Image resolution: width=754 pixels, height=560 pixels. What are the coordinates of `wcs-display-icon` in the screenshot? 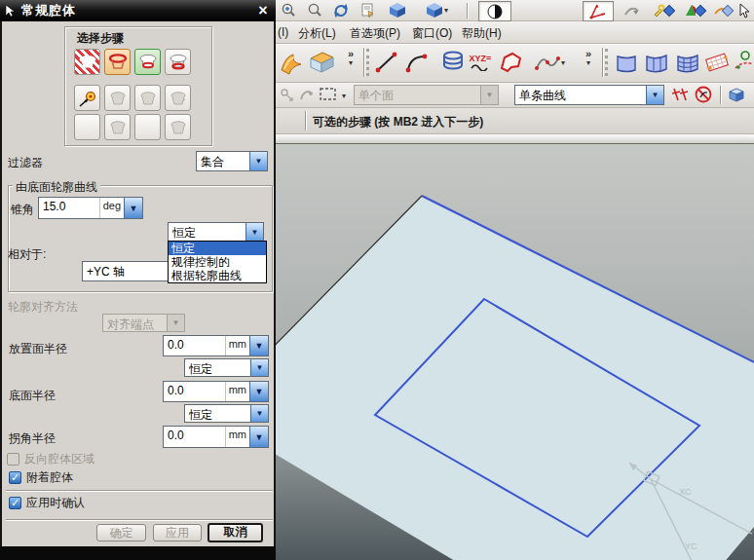 It's located at (598, 12).